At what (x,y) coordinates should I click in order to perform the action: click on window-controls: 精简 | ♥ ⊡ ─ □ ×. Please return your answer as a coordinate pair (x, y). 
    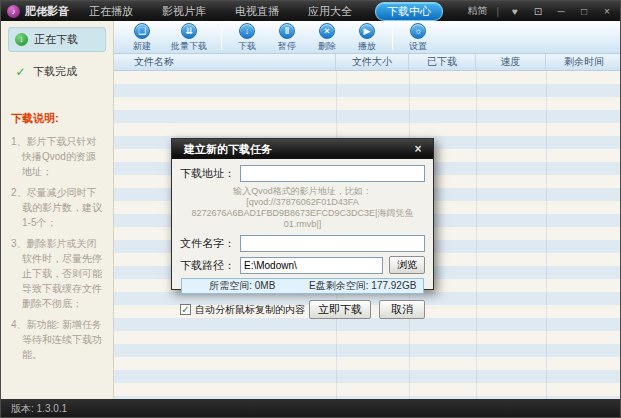
    Looking at the image, I should click on (540, 11).